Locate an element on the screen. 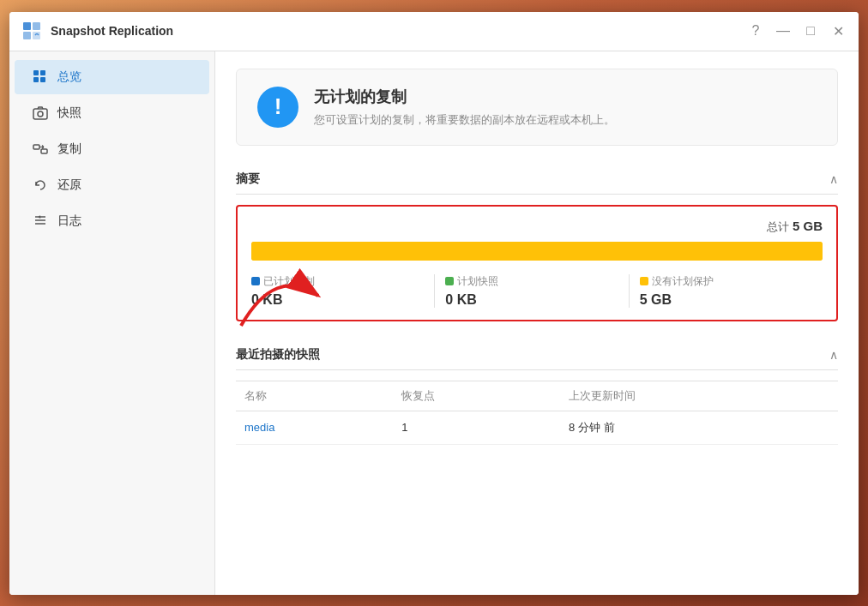 This screenshot has height=606, width=868. snapshot-table: 名称 恢复点 上次更新时间 media 1 8 分钟 前 is located at coordinates (537, 413).